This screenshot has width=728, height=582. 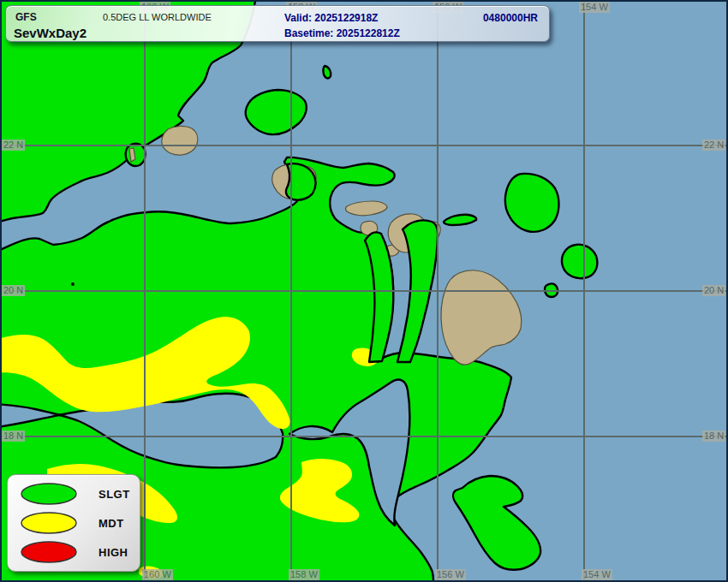 What do you see at coordinates (597, 575) in the screenshot?
I see `lon-label-bottom-154w: 154 W` at bounding box center [597, 575].